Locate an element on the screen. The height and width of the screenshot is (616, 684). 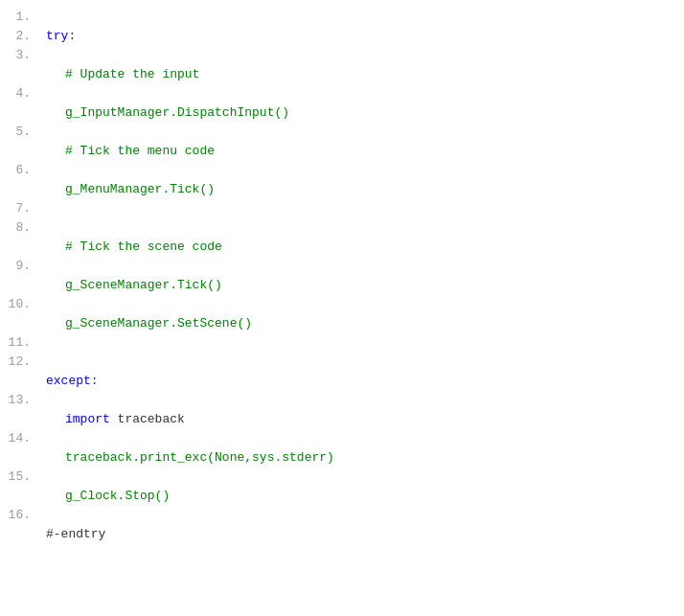
code-line-comment-1: # Update the input is located at coordinates (342, 75).